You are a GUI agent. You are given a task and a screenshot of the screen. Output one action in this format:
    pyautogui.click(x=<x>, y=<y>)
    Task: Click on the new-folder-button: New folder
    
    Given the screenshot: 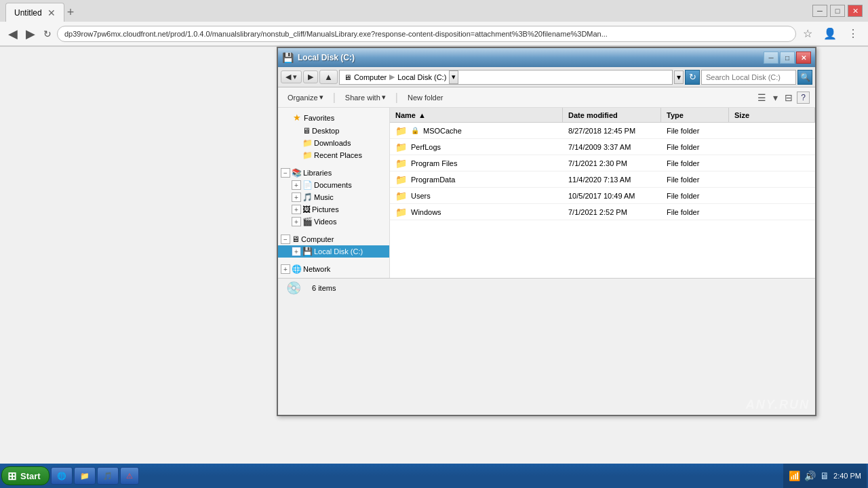 What is the action you would take?
    pyautogui.click(x=426, y=98)
    